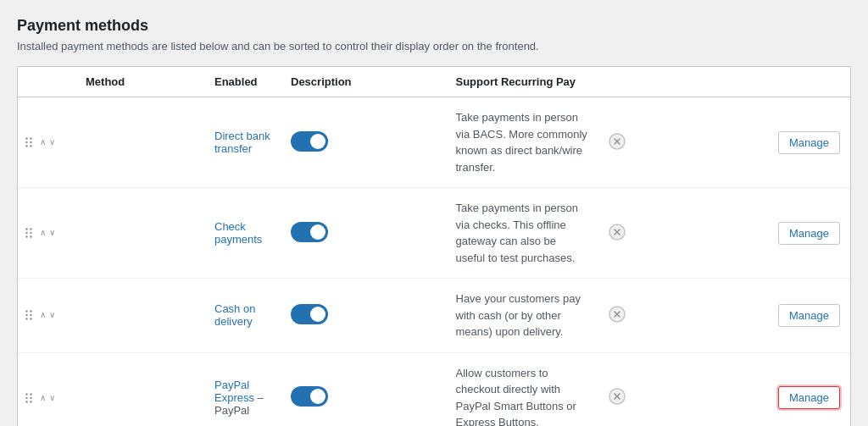 Image resolution: width=868 pixels, height=426 pixels. I want to click on method-cell-check-payments: Check payments, so click(242, 234).